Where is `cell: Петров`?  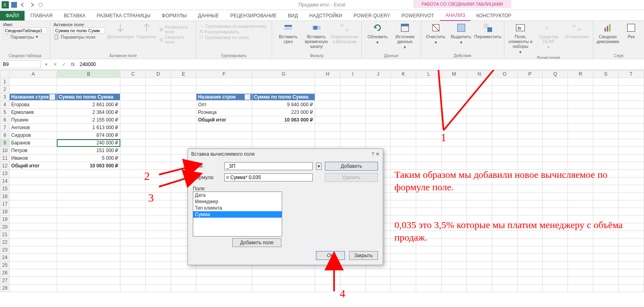
cell: Петров is located at coordinates (33, 150).